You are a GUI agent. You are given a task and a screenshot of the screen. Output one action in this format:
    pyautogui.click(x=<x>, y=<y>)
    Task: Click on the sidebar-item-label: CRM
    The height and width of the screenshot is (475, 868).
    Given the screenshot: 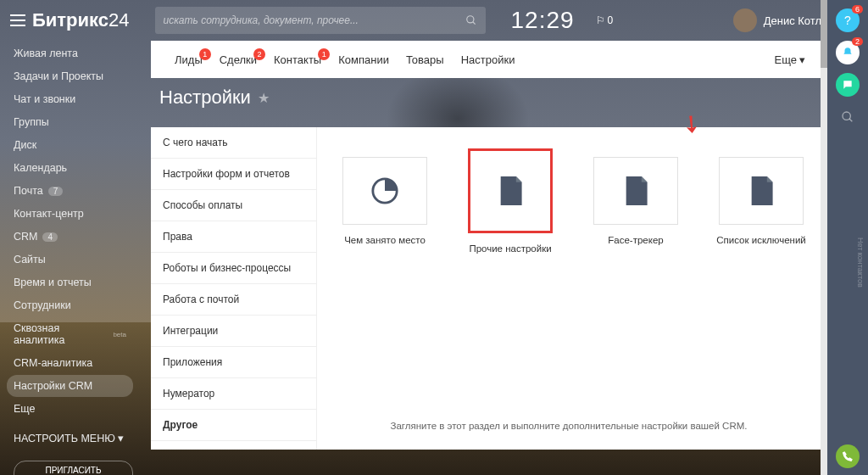 What is the action you would take?
    pyautogui.click(x=25, y=237)
    